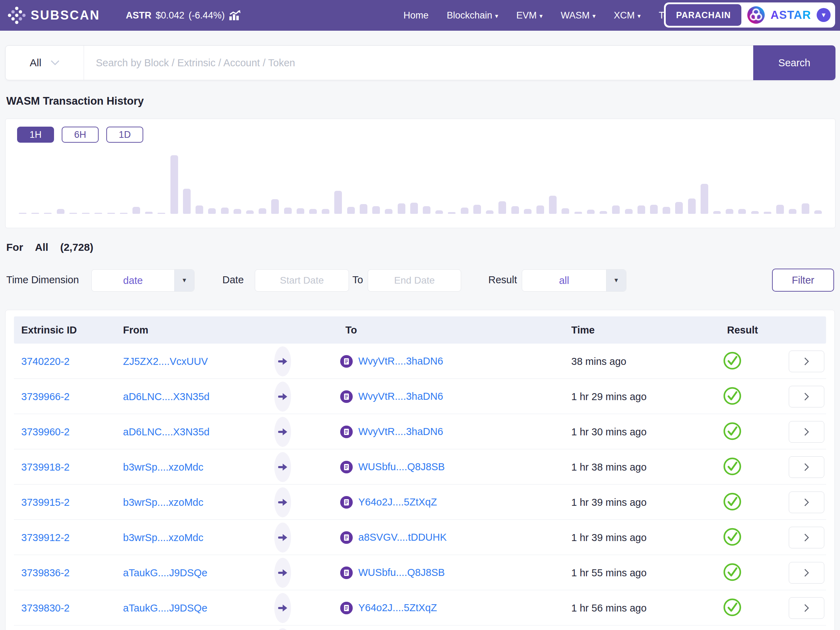 The image size is (840, 630). What do you see at coordinates (49, 330) in the screenshot?
I see `col-extrinsic-id: Extrinsic ID` at bounding box center [49, 330].